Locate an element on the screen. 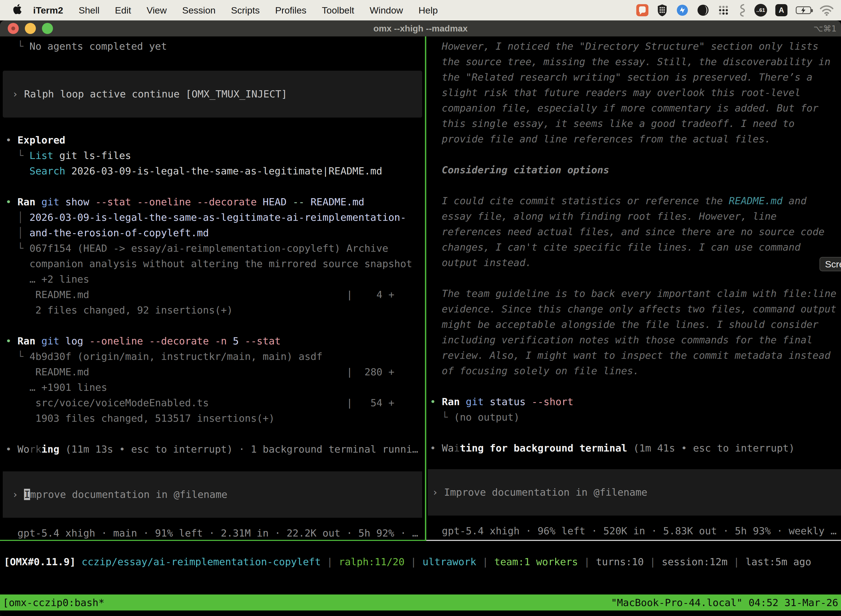 The image size is (841, 616). window-title: omx --xhigh --madmax is located at coordinates (420, 28).